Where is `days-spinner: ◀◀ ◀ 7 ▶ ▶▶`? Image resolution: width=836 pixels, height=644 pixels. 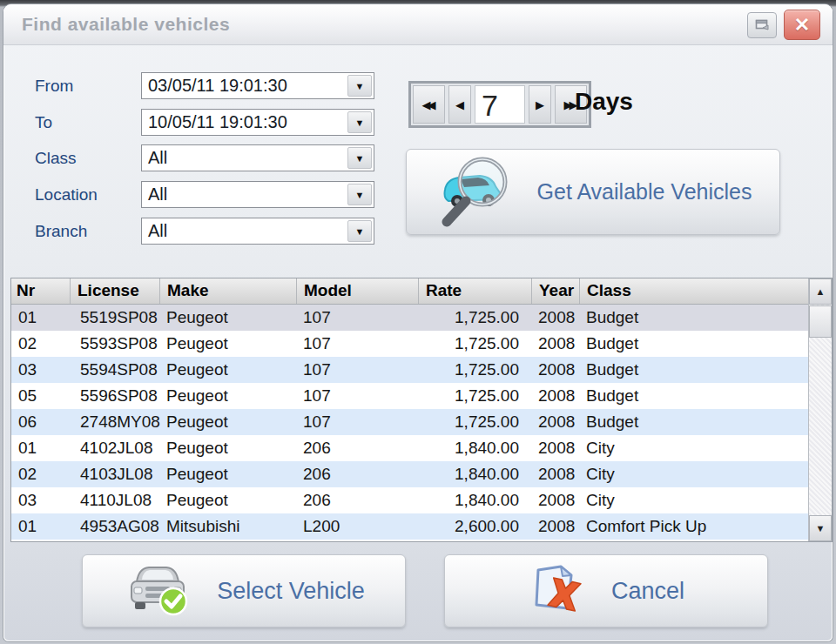
days-spinner: ◀◀ ◀ 7 ▶ ▶▶ is located at coordinates (500, 104).